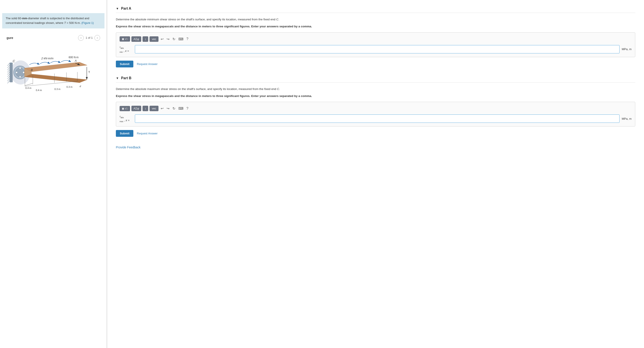 Image resolution: width=644 pixels, height=348 pixels. What do you see at coordinates (54, 72) in the screenshot?
I see `figure-image: 2 kN·m/m C B A 600 N·m` at bounding box center [54, 72].